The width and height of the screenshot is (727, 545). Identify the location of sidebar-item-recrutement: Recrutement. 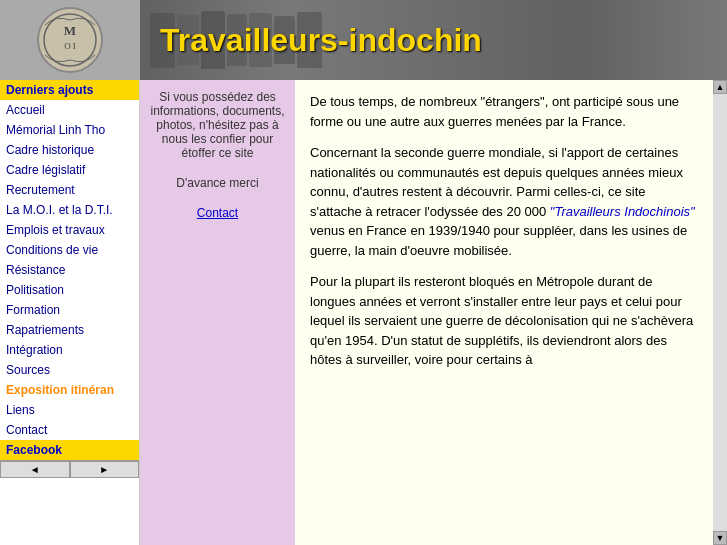
(70, 190).